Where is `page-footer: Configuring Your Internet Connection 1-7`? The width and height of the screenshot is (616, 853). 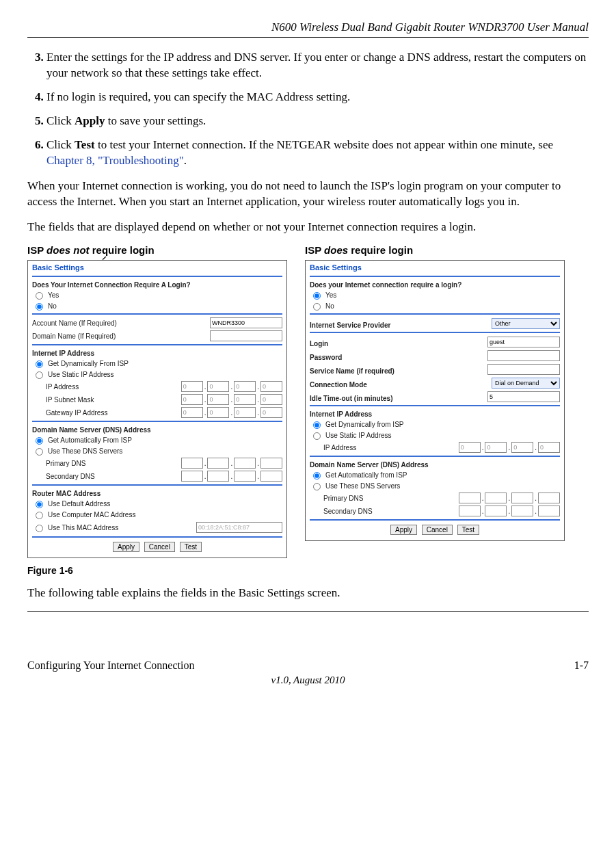
page-footer: Configuring Your Internet Connection 1-7 is located at coordinates (308, 666).